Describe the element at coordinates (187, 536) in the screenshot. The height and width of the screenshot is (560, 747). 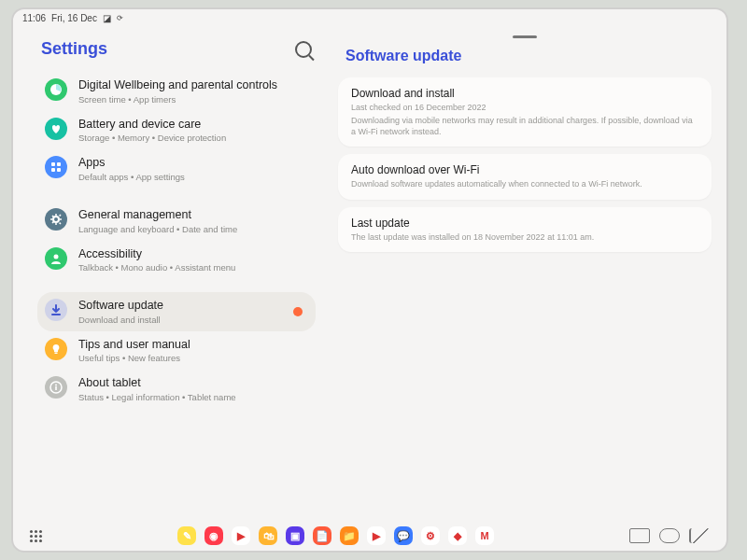
I see `dock-app-0: ✎` at that location.